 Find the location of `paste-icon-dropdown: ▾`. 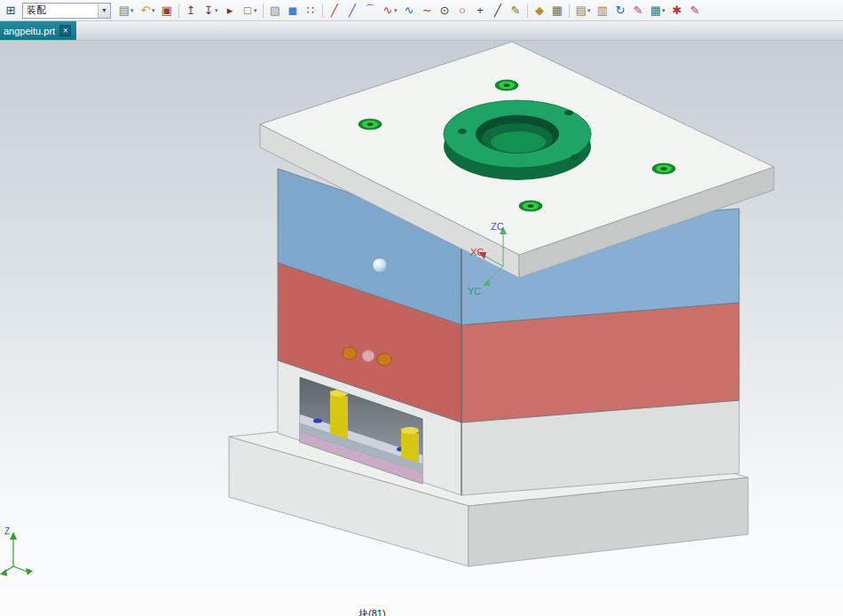

paste-icon-dropdown: ▾ is located at coordinates (133, 11).